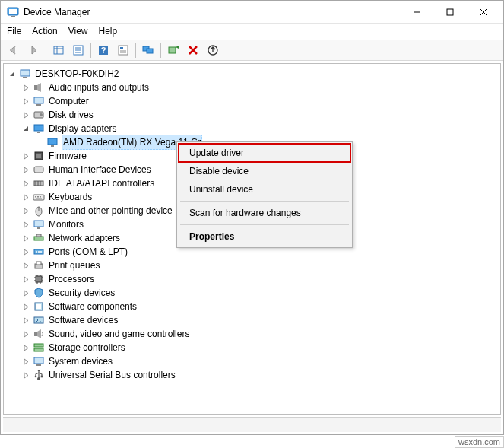 This screenshot has width=504, height=448. I want to click on node-label: Security devices, so click(82, 293).